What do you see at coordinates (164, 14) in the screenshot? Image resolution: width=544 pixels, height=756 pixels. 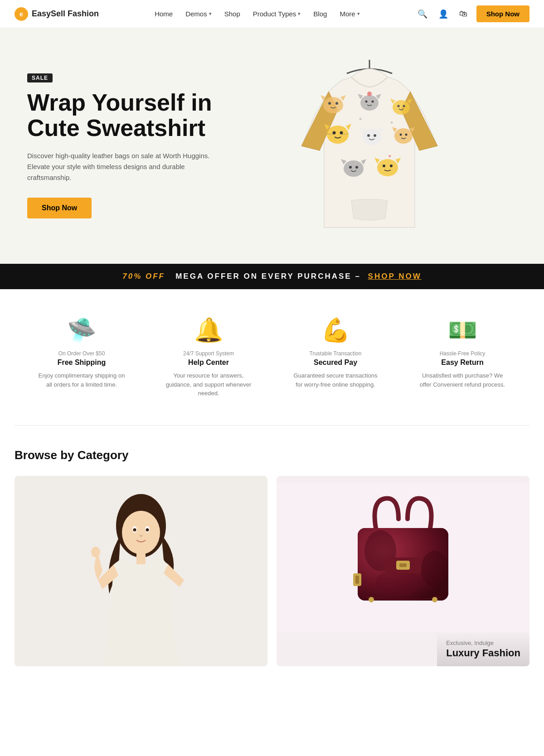 I see `nav-item-home: Home` at bounding box center [164, 14].